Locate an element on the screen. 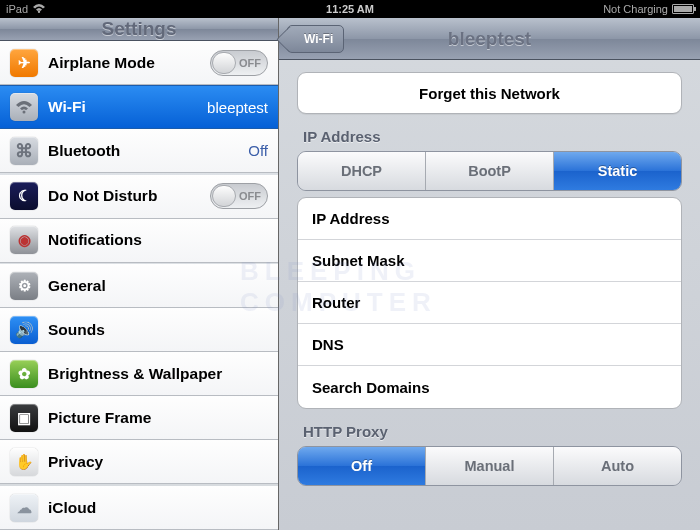 This screenshot has height=530, width=700. back-button: Wi-Fi is located at coordinates (316, 39).